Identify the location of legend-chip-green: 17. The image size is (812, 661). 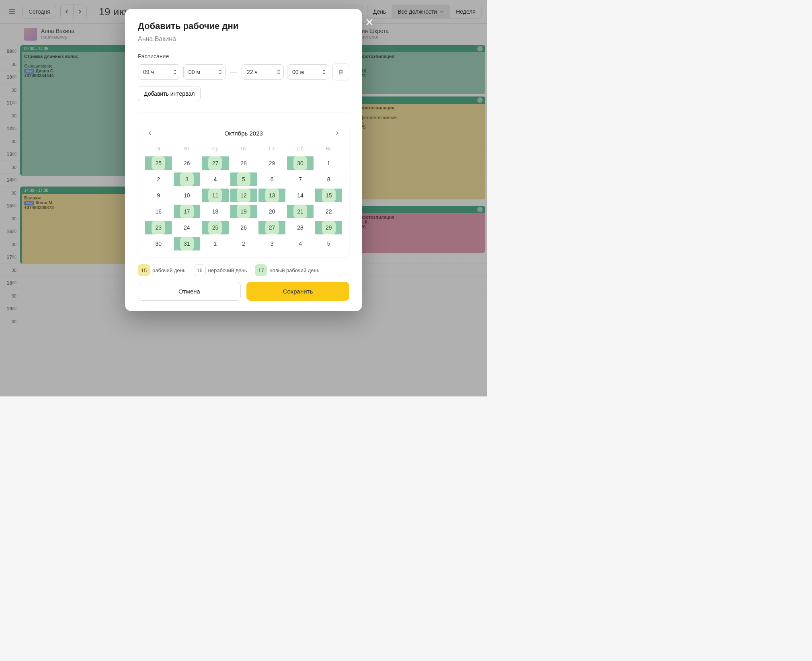
(261, 270).